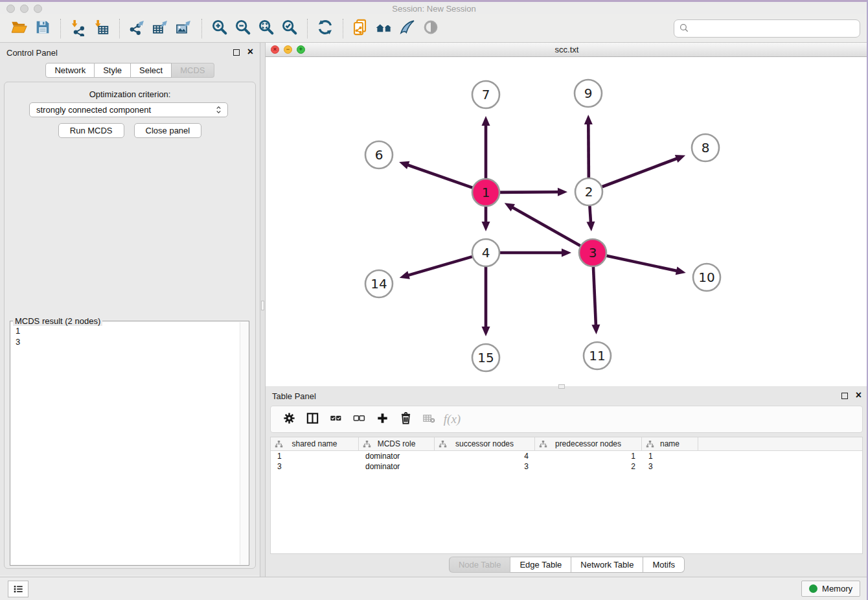 Image resolution: width=868 pixels, height=600 pixels. What do you see at coordinates (243, 29) in the screenshot?
I see `zoom-out-button` at bounding box center [243, 29].